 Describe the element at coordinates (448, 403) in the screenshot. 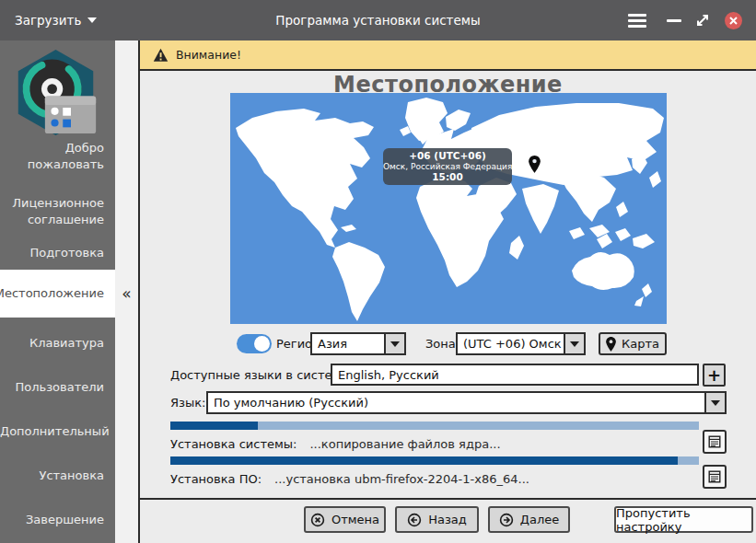

I see `default-language-row: Язык: По умолчанию (Русский)` at that location.